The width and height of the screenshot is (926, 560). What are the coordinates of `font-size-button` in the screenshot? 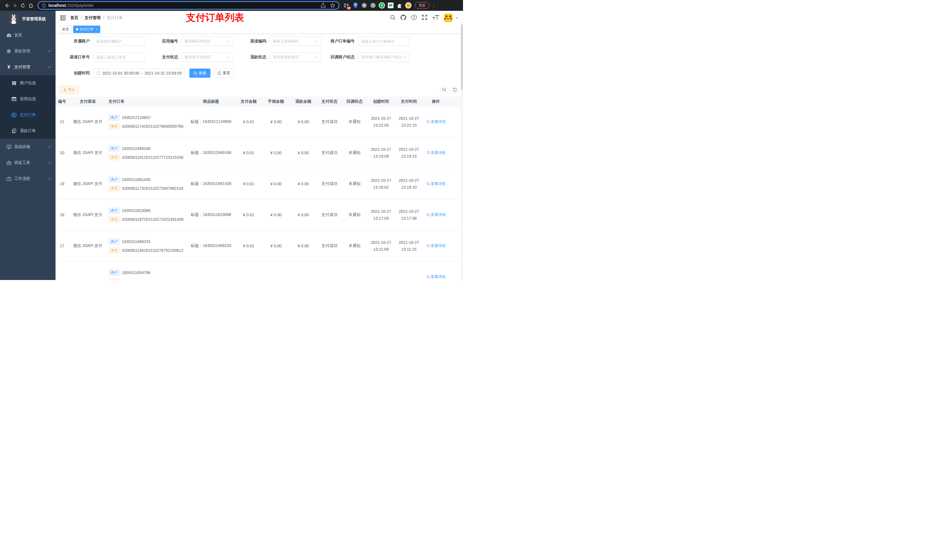 It's located at (436, 18).